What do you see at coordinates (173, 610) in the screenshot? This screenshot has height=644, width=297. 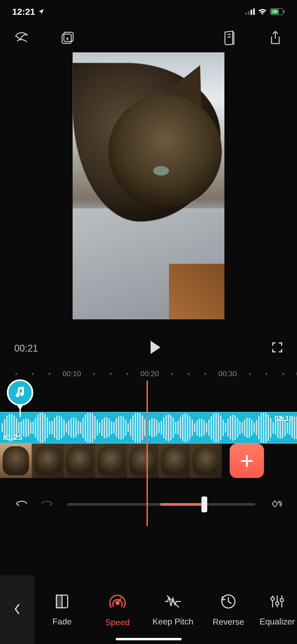 I see `tool-keep-pitch: Keep Pitch` at bounding box center [173, 610].